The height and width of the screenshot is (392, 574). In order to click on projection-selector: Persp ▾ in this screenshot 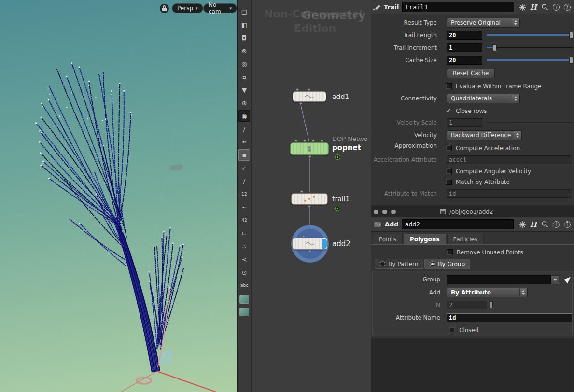, I will do `click(187, 8)`.